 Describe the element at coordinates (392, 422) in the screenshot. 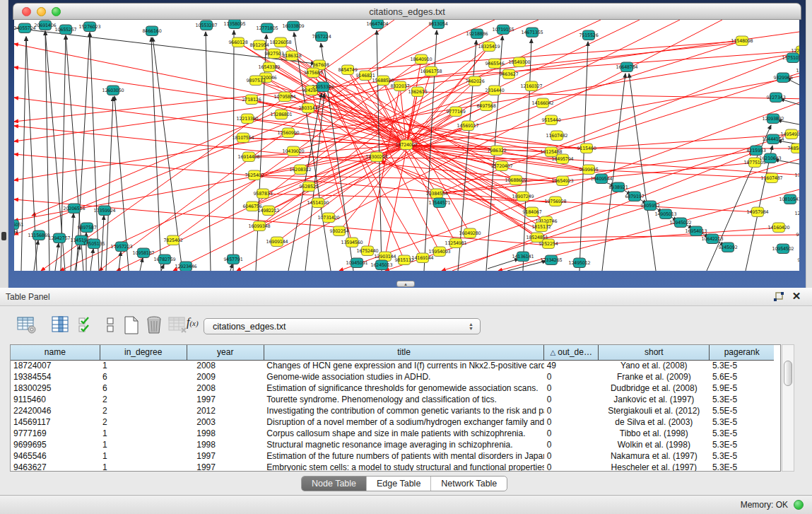

I see `table-row: 1456911722003Disruption of a novel membe…` at that location.